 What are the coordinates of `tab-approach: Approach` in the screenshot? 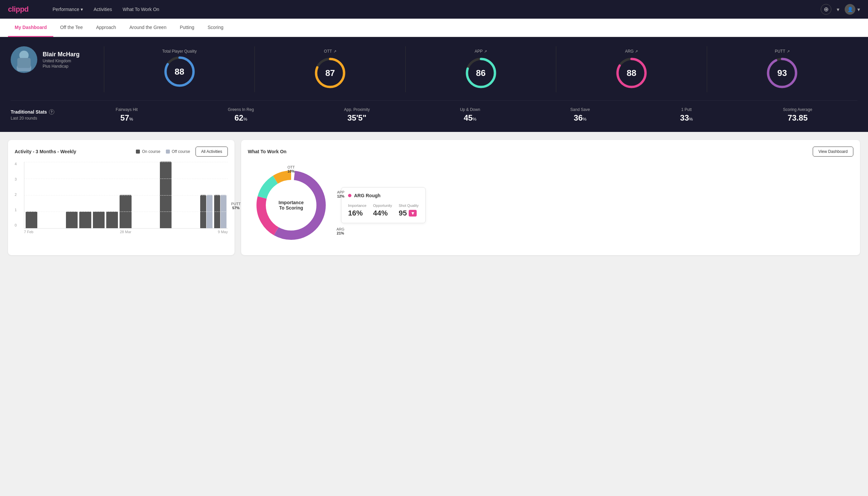 It's located at (106, 28).